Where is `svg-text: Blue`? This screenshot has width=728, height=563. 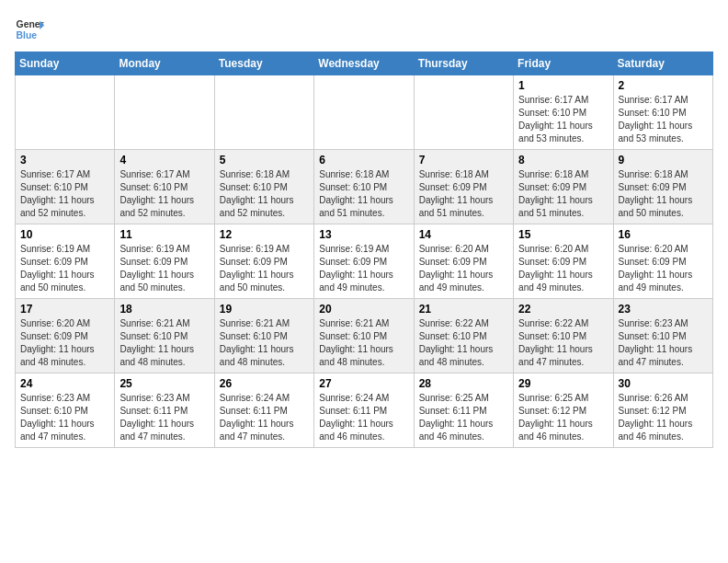
svg-text: Blue is located at coordinates (28, 35).